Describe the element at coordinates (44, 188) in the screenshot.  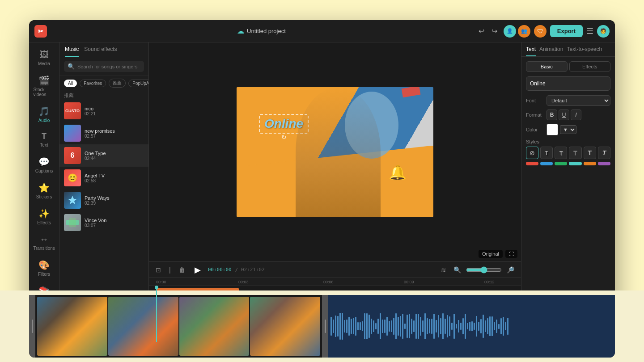
I see `stickers-icon: ⭐` at that location.